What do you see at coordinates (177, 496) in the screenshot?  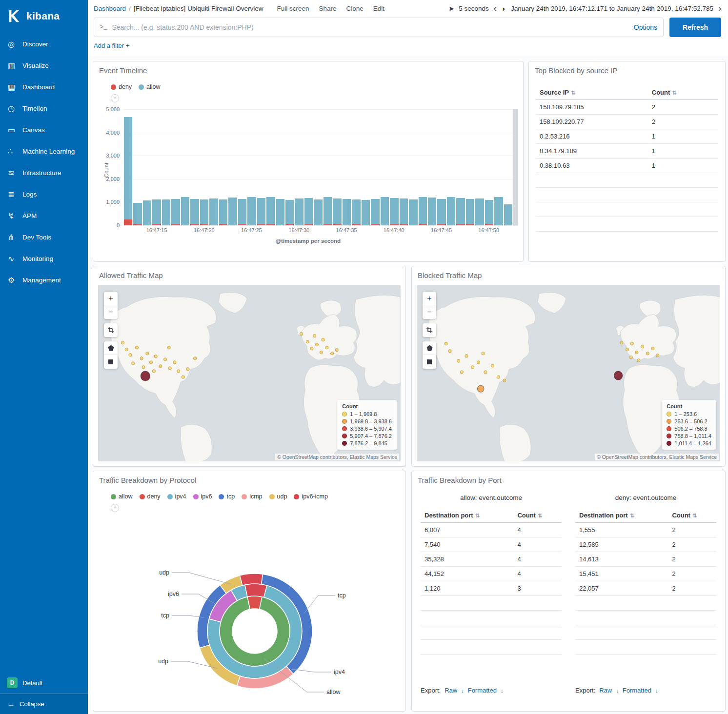 I see `legend-item-ipv4: ipv4` at bounding box center [177, 496].